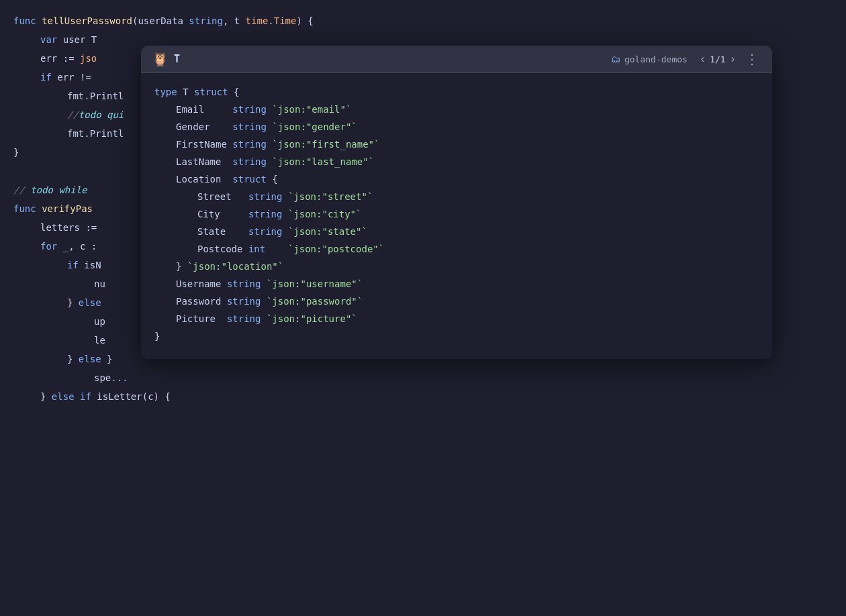 The height and width of the screenshot is (616, 846). What do you see at coordinates (616, 59) in the screenshot?
I see `folder-icon: 🗂` at bounding box center [616, 59].